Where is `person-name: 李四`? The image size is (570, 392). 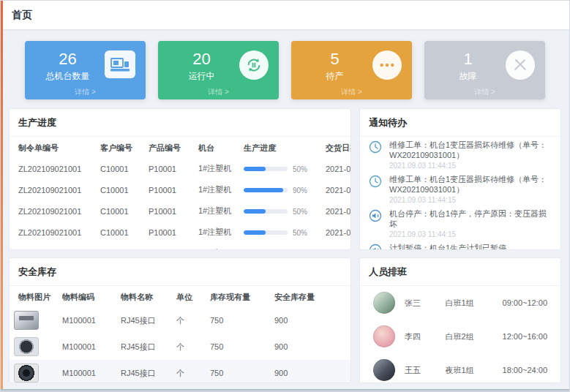
person-name: 李四 is located at coordinates (425, 336).